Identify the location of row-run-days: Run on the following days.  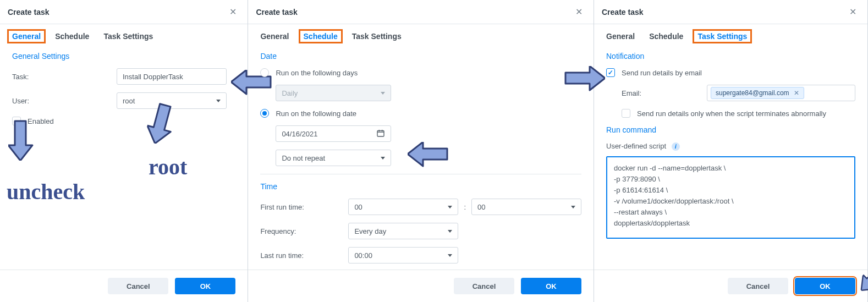
(421, 73).